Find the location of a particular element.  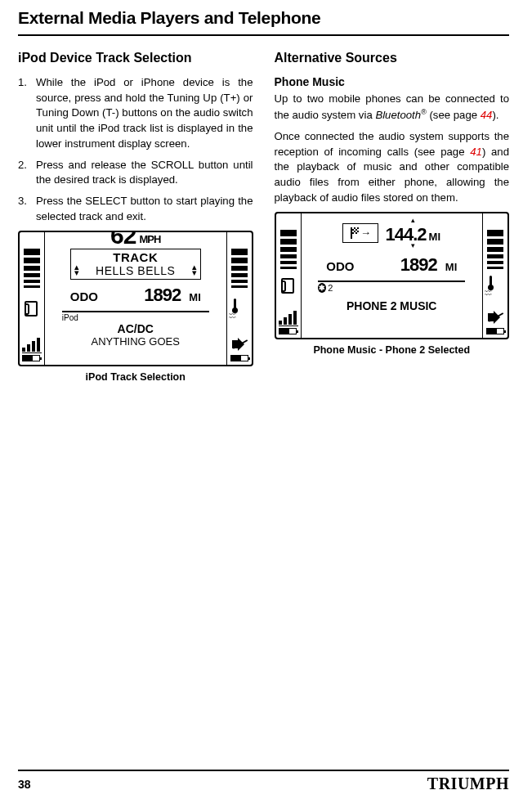

odo-unit: MI is located at coordinates (194, 298).